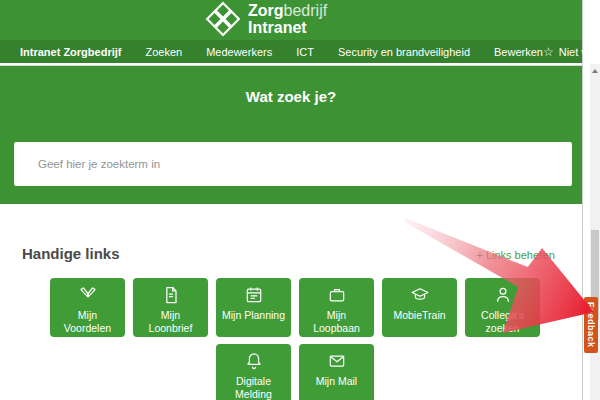 This screenshot has width=600, height=400. What do you see at coordinates (420, 295) in the screenshot?
I see `graduation-cap-icon` at bounding box center [420, 295].